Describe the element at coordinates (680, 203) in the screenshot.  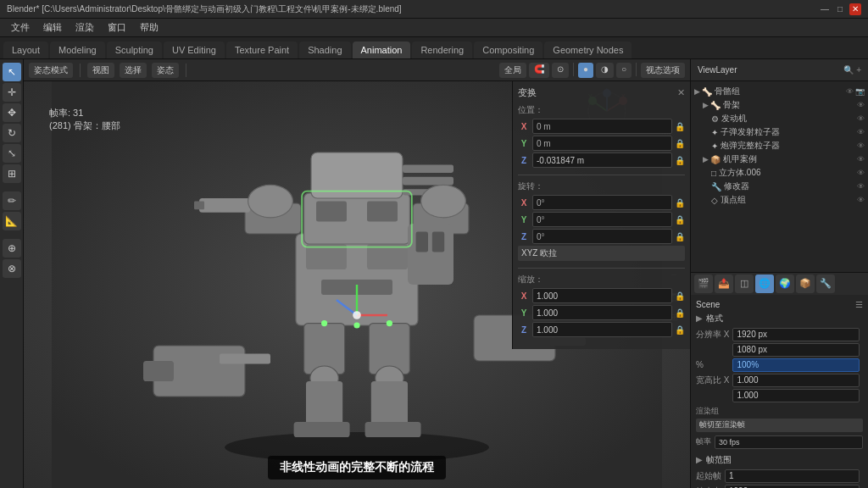
I see `rot-x-lock: 🔒` at that location.